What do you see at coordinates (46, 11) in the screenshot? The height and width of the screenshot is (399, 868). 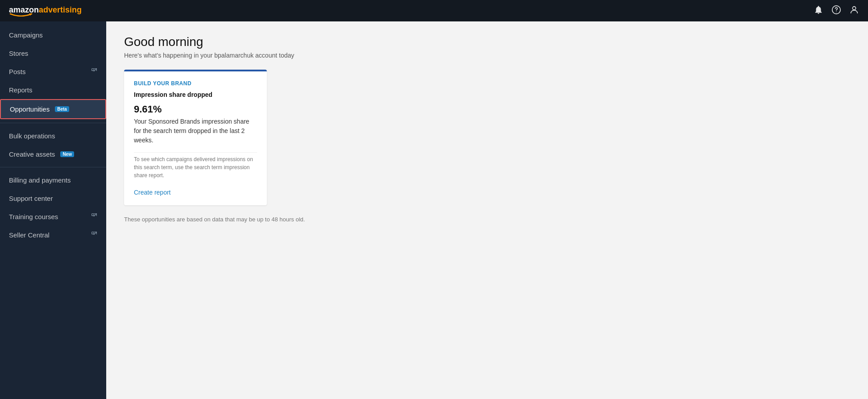 I see `logo: amazon advertising` at bounding box center [46, 11].